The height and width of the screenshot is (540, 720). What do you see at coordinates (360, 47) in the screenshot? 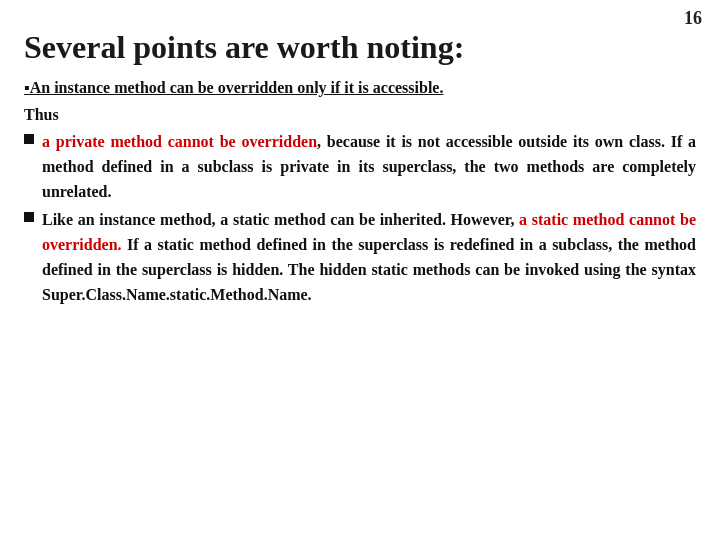
I see `slide-title: Several points are worth noting:` at bounding box center [360, 47].